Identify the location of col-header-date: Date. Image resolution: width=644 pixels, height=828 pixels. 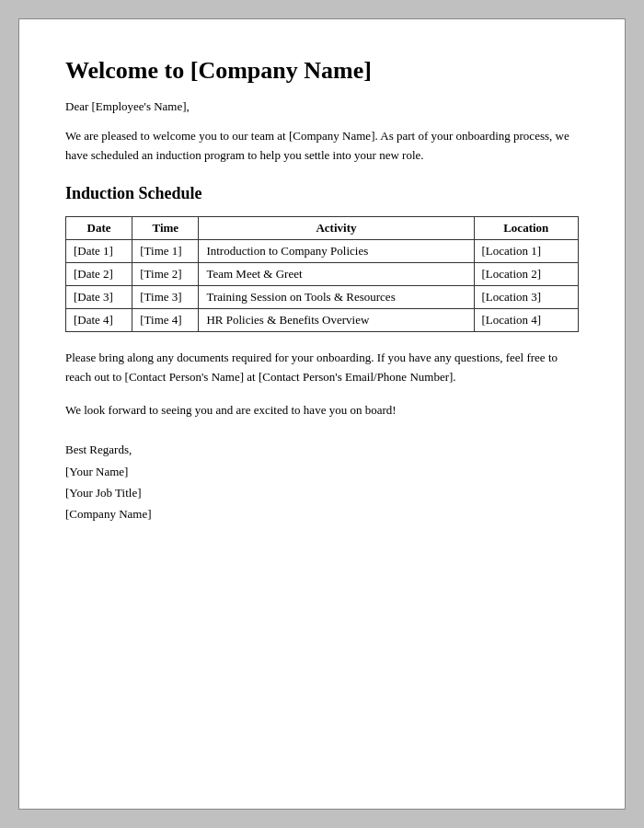
(99, 228).